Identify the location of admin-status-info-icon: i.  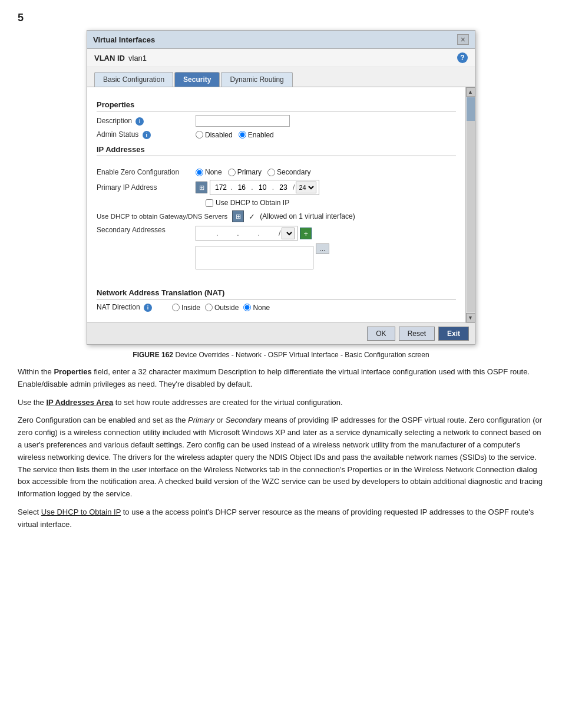
(147, 135).